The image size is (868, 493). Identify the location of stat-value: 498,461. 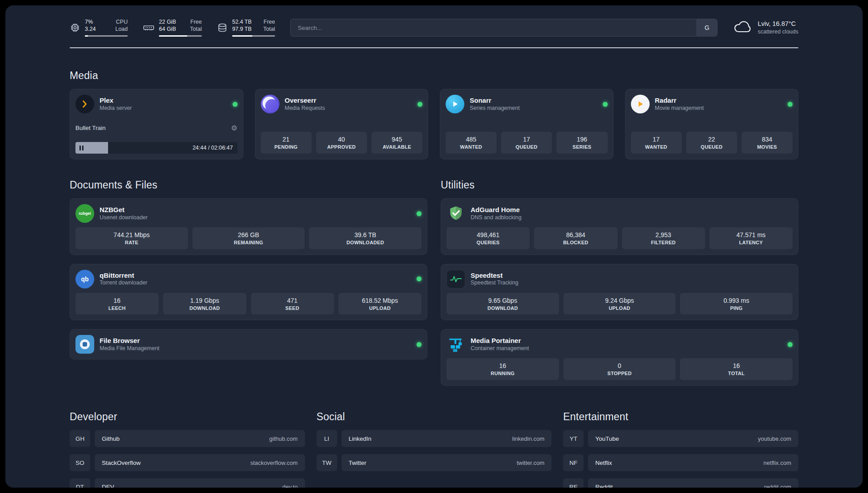
(488, 235).